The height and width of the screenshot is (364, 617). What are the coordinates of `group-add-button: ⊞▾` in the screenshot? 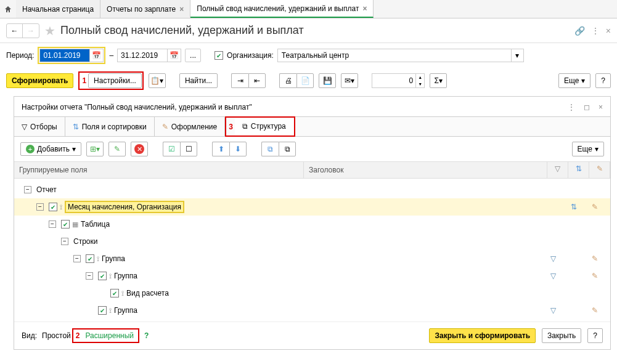 It's located at (95, 149).